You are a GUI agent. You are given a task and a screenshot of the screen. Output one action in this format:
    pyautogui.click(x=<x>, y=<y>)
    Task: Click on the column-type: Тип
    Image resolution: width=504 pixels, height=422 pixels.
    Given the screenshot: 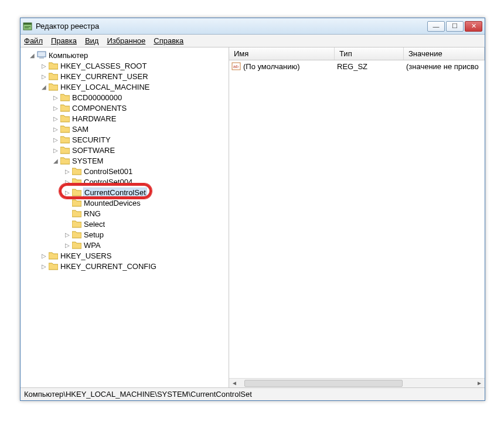 What is the action you would take?
    pyautogui.click(x=369, y=54)
    